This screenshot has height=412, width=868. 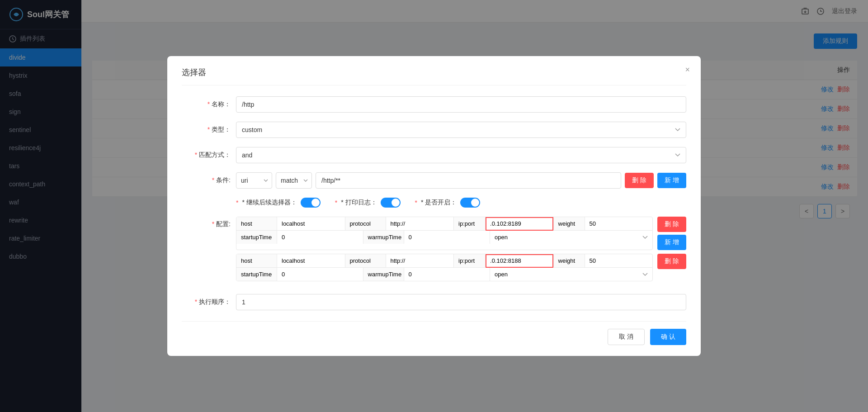 I want to click on continue-label: * 继续后续选择器：, so click(x=269, y=203).